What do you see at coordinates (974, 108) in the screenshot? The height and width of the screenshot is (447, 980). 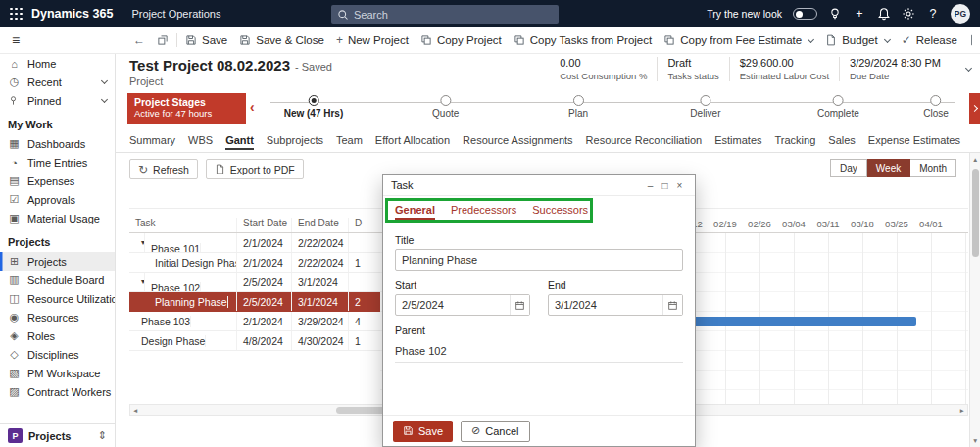 I see `process-next-stage-button` at bounding box center [974, 108].